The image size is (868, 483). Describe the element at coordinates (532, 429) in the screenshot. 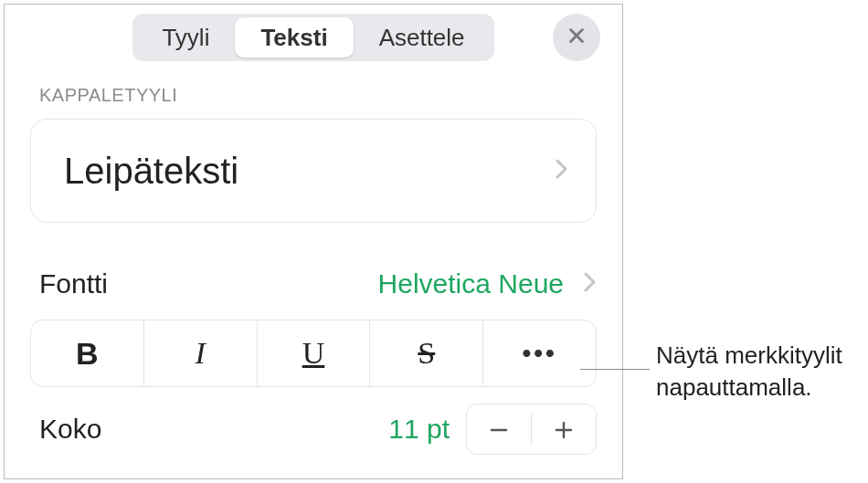

I see `size-stepper` at that location.